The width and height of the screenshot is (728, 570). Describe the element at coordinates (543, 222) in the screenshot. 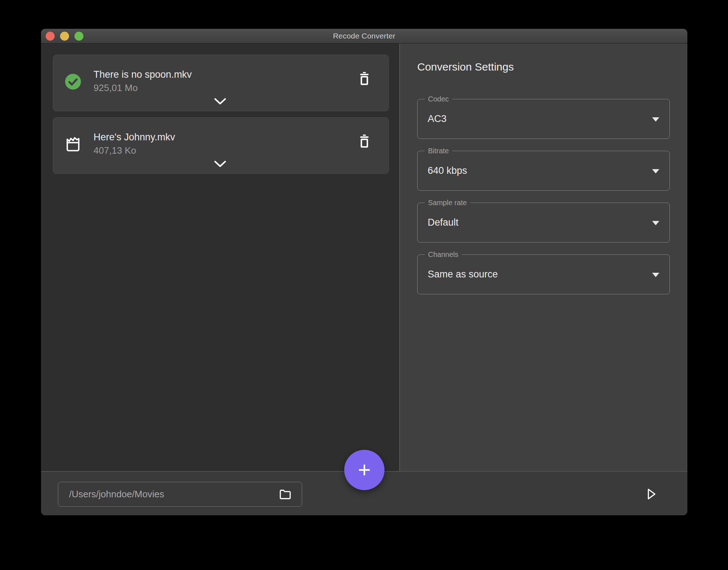

I see `sample-rate-select: Sample rate Default` at that location.